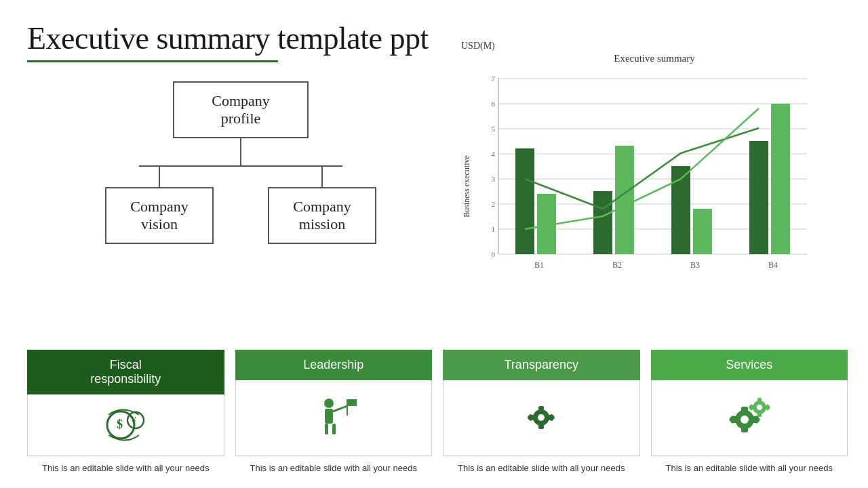 The image size is (868, 488). What do you see at coordinates (750, 412) in the screenshot?
I see `card-services: Services` at bounding box center [750, 412].